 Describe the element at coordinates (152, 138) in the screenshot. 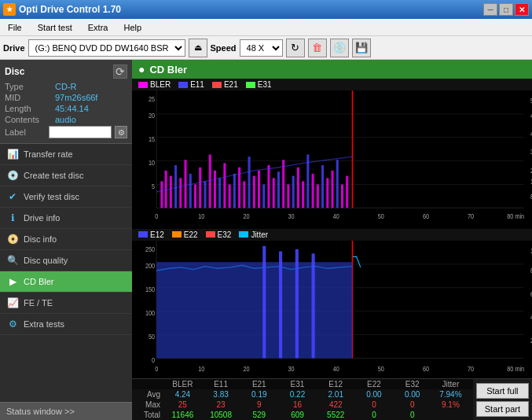

I see `svg-text: 15` at that location.